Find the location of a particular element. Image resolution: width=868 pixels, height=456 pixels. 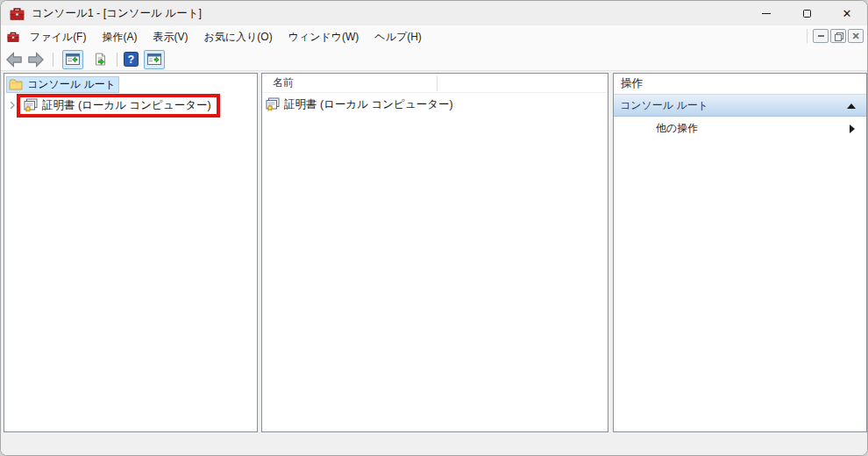

console-tree-icon is located at coordinates (73, 60).